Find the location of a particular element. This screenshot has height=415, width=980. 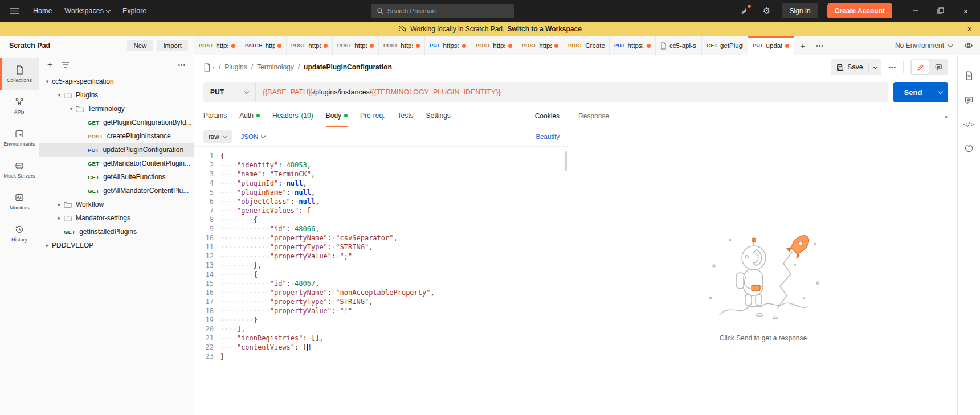

sign-in-button: Sign In is located at coordinates (800, 11).